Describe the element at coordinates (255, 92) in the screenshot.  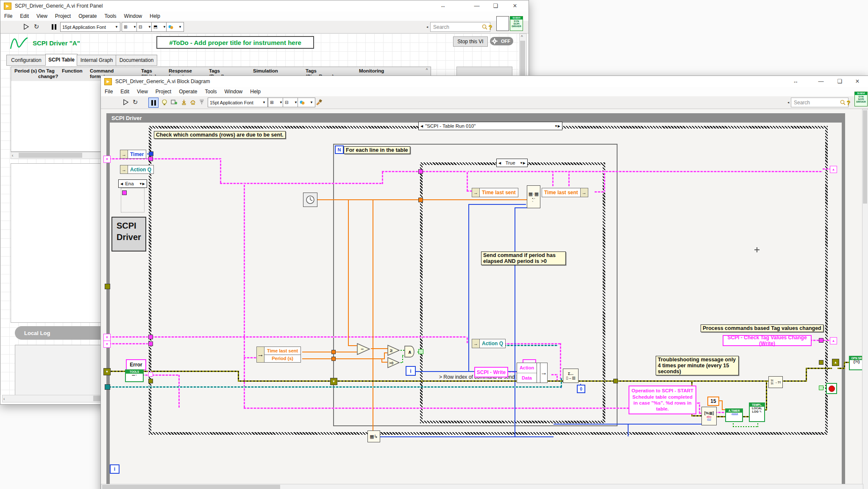
I see `bd-menu-help: Help` at that location.